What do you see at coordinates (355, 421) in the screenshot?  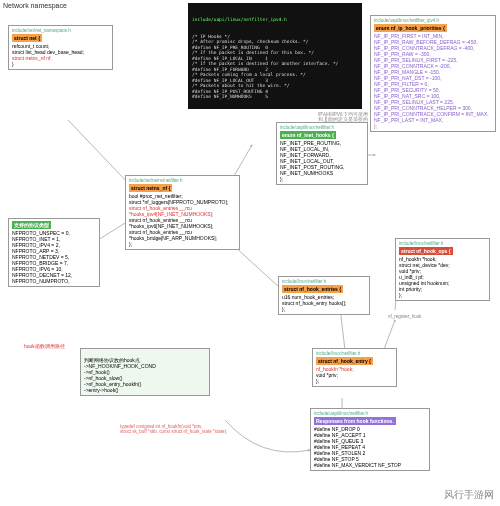 I see `header-responses: Responses from hook functions.` at bounding box center [355, 421].